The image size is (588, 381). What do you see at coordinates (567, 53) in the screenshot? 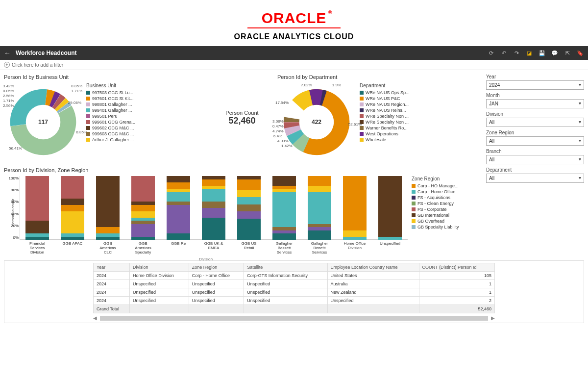
I see `export-icon: ⇱` at bounding box center [567, 53].